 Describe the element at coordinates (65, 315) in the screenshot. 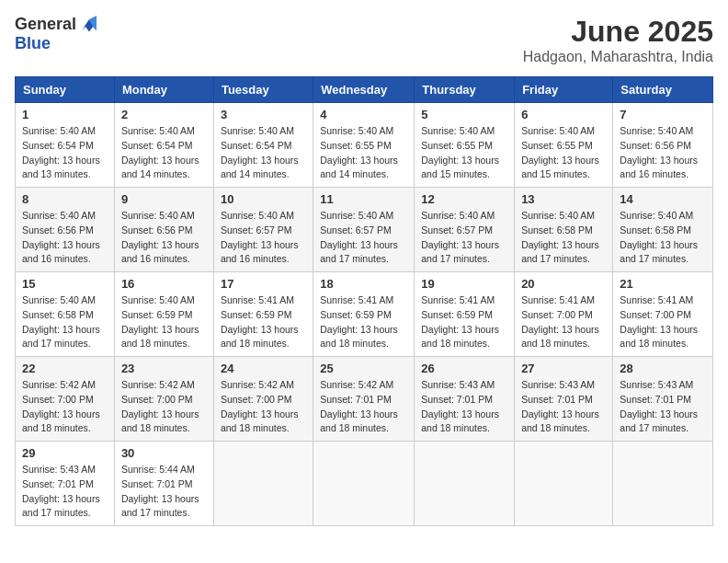

I see `calendar-cell: 15Sunrise: 5:40 AMSunset: 6:58 PMDayligh…` at that location.